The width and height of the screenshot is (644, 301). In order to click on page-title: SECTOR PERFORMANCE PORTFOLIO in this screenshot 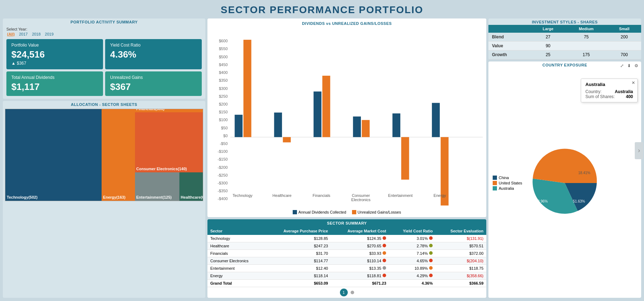, I will do `click(322, 9)`.